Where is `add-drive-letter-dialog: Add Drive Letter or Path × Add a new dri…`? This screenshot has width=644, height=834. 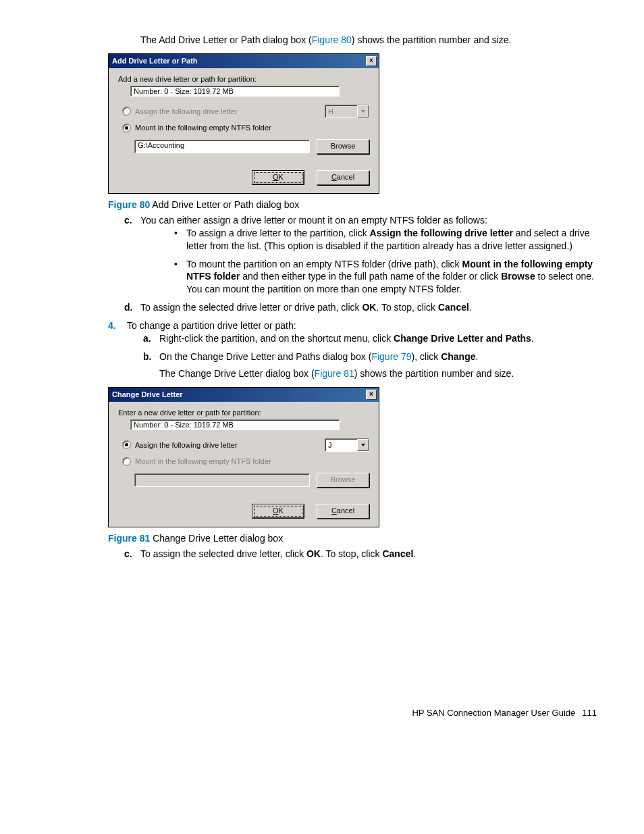
add-drive-letter-dialog: Add Drive Letter or Path × Add a new dri… is located at coordinates (244, 124).